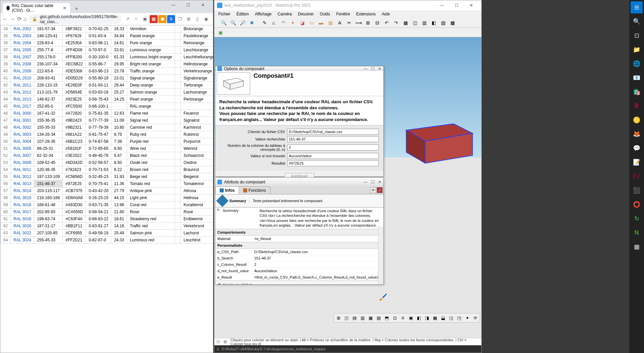  I want to click on refresh-icon: ⟳, so click(373, 190).